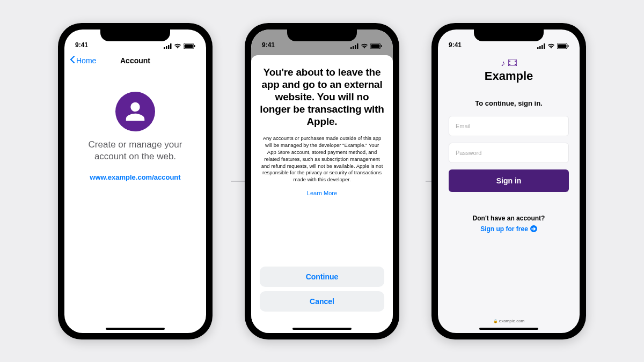 The height and width of the screenshot is (362, 644). I want to click on no-account-text: Don't have an account?, so click(509, 218).